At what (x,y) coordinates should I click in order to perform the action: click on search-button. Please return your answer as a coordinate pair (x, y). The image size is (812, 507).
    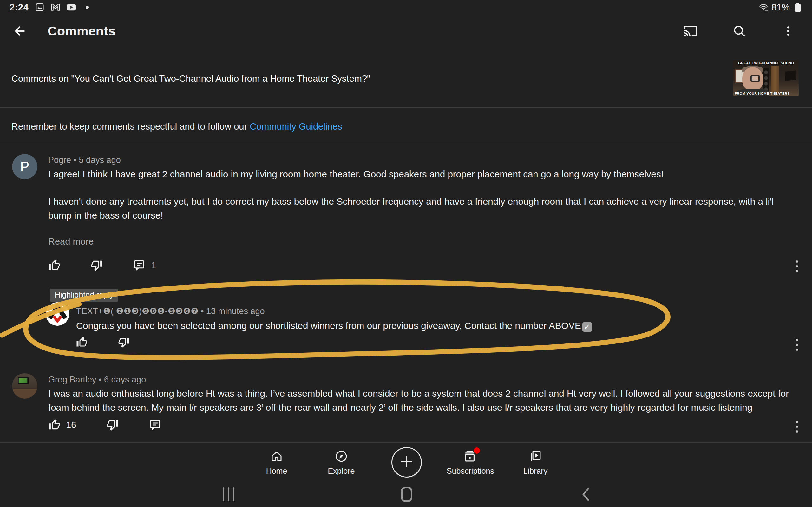
    Looking at the image, I should click on (740, 31).